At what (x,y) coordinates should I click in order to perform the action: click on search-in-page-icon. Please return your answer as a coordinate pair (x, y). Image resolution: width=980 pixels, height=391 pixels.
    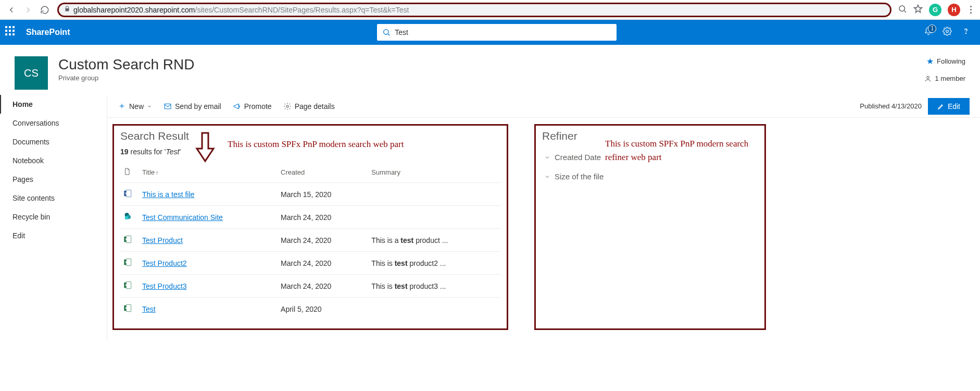
    Looking at the image, I should click on (902, 10).